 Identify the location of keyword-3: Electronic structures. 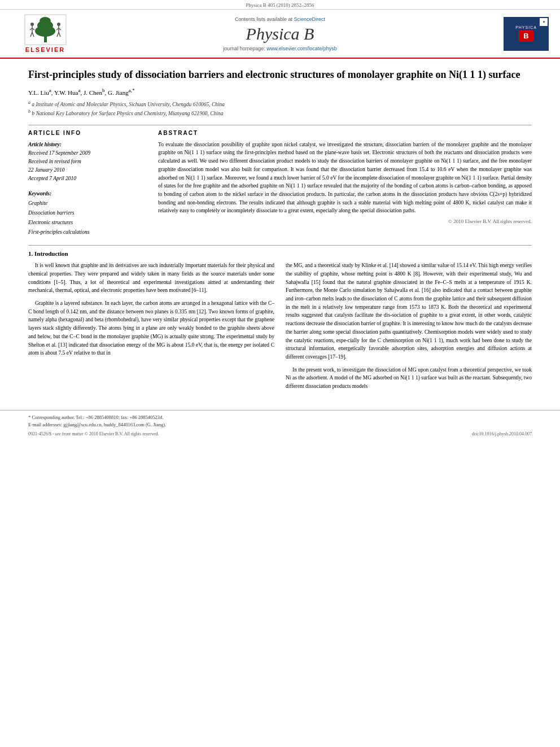
(88, 222).